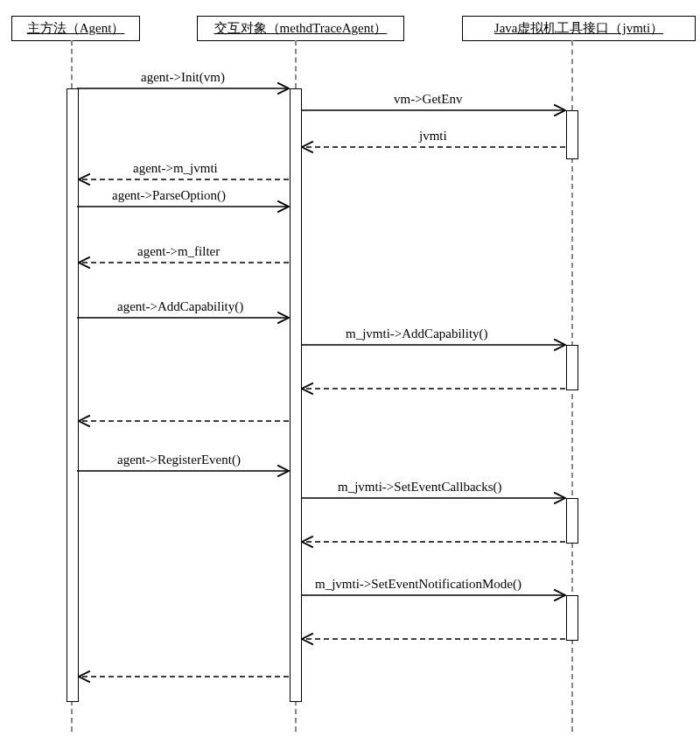 This screenshot has height=737, width=700. Describe the element at coordinates (175, 168) in the screenshot. I see `msg-m-jvmti: agent->m_jvmti` at that location.